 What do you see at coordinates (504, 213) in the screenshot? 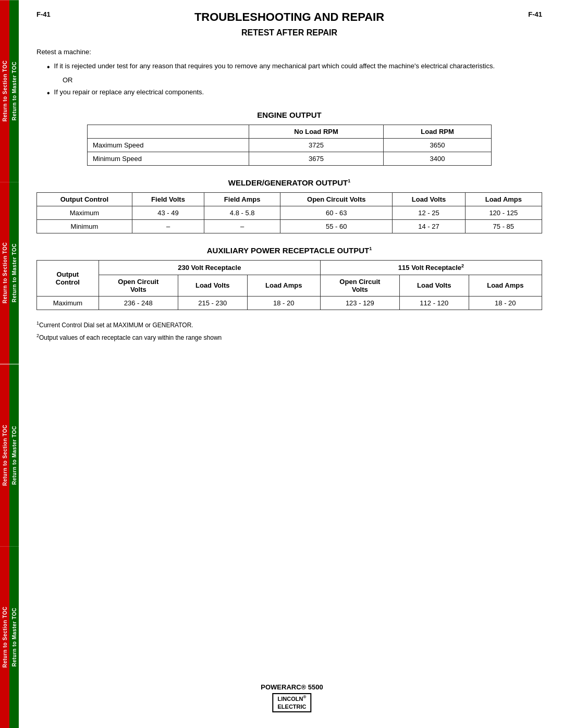
I see `welder-max-load-amps: 120 - 125` at bounding box center [504, 213].